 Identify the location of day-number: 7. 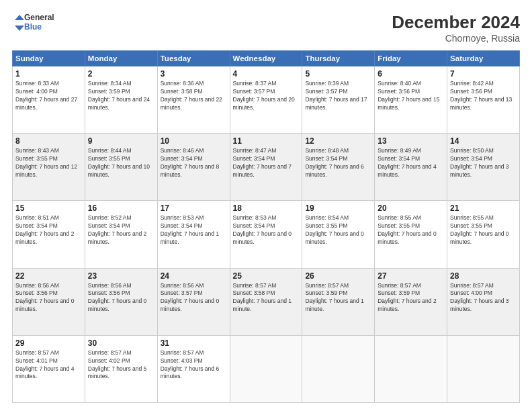
(484, 74).